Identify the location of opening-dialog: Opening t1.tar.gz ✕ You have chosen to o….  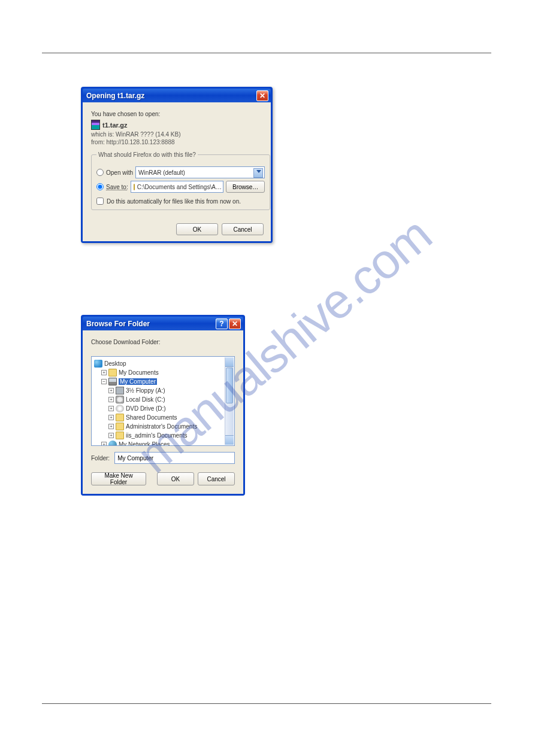
(177, 165).